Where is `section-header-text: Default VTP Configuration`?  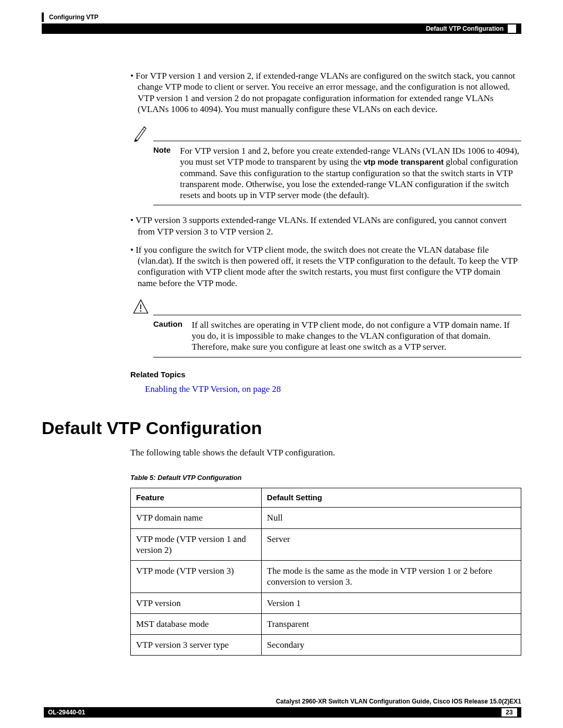
section-header-text: Default VTP Configuration is located at coordinates (465, 29).